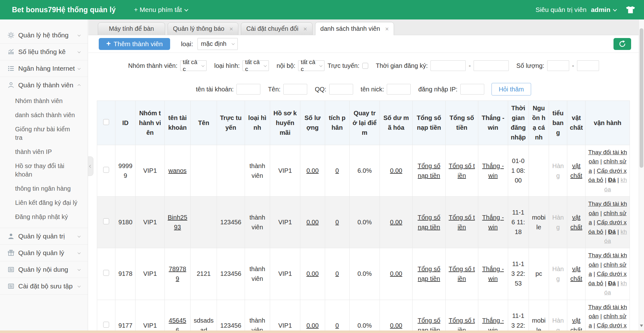 This screenshot has height=333, width=644. I want to click on sidebar-subitem-giong-nhu-bai-kiem-tra: Giống như bài kiểm tra, so click(47, 134).